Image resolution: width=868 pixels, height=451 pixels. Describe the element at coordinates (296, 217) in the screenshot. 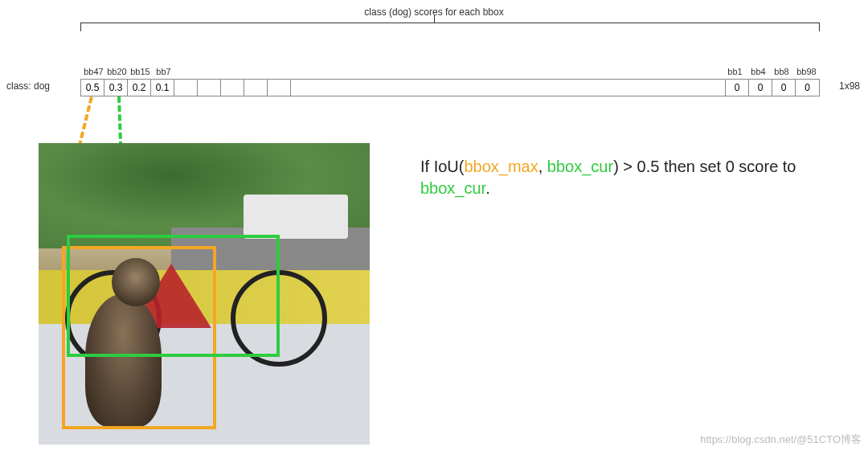

I see `van-shape` at that location.